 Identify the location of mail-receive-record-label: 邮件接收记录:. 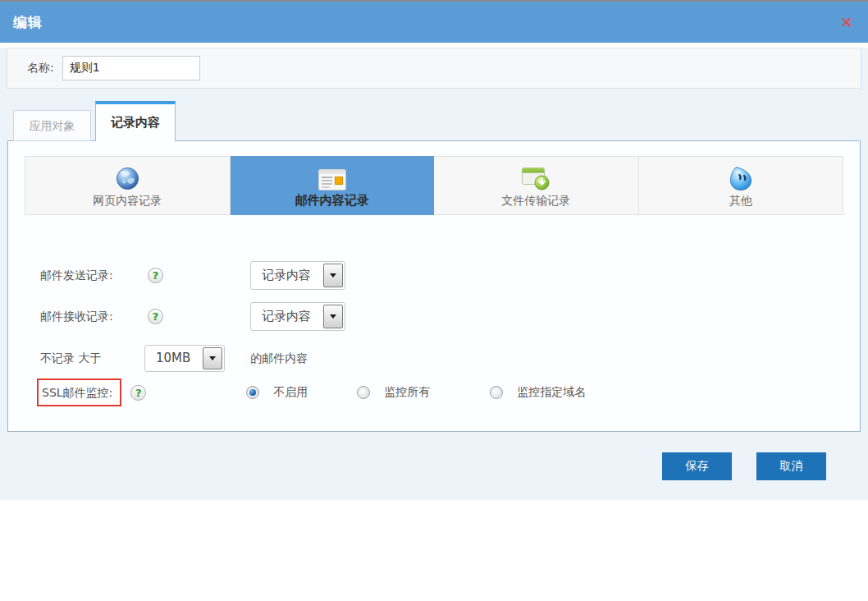
(94, 317).